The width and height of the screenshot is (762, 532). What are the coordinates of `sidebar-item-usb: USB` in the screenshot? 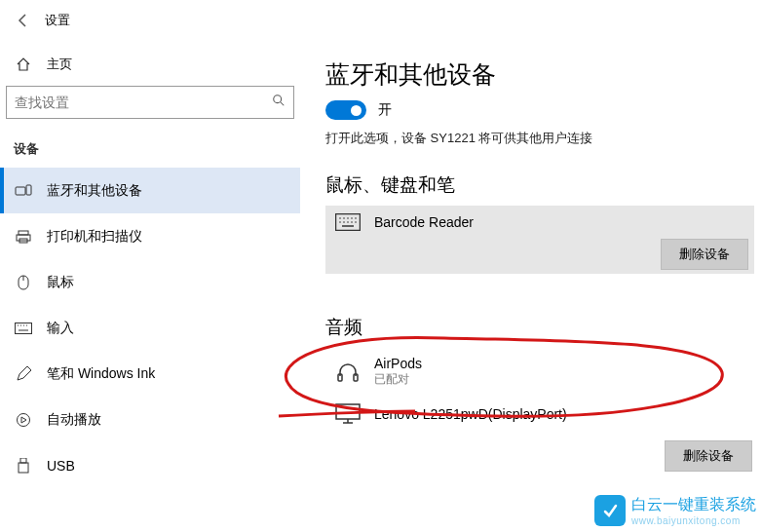 It's located at (150, 466).